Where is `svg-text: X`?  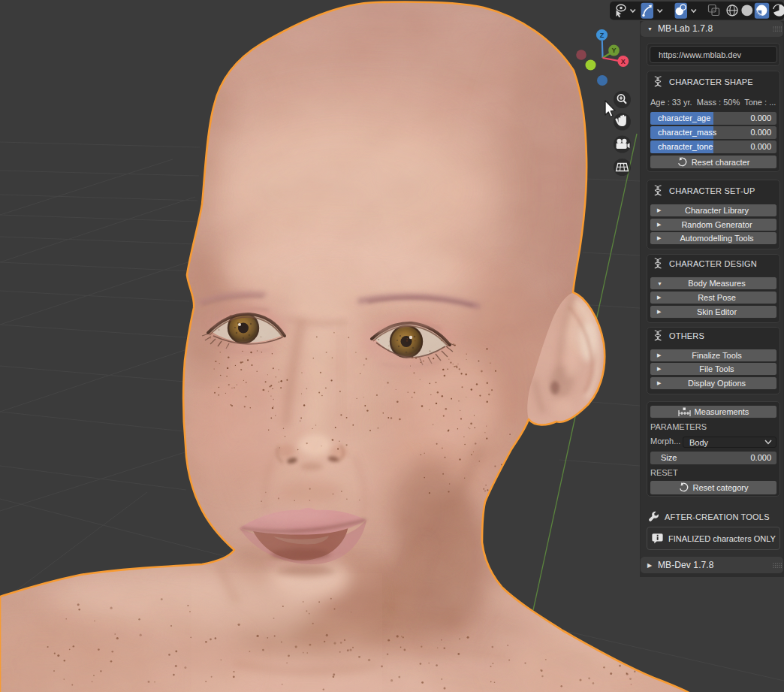 svg-text: X is located at coordinates (623, 62).